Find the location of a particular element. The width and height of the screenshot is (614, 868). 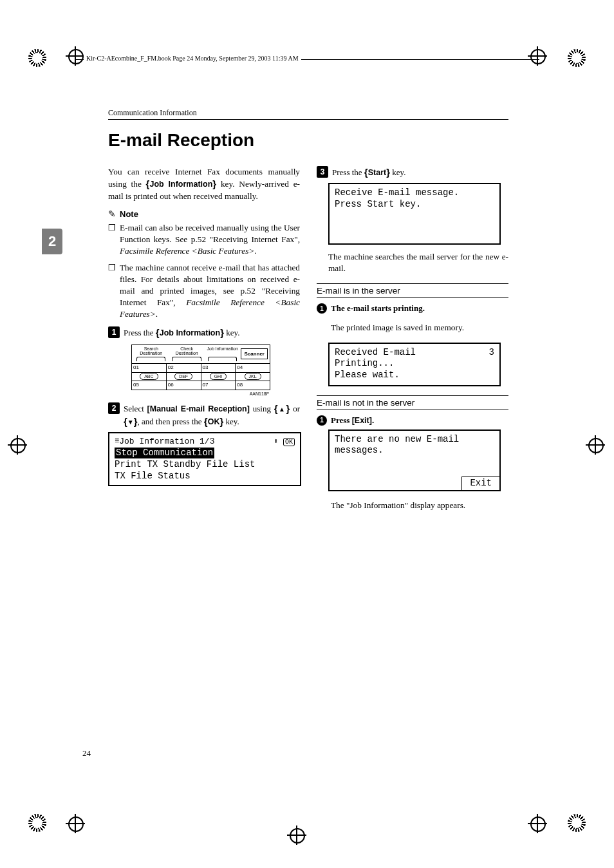

after-step3-text: The machine searches the mail server for… is located at coordinates (418, 263).